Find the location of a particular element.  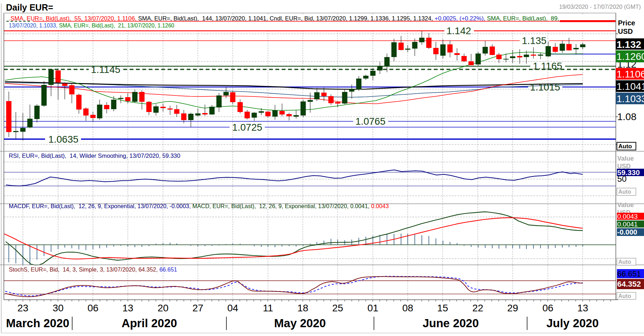

svg-text: March 2020 is located at coordinates (38, 323).